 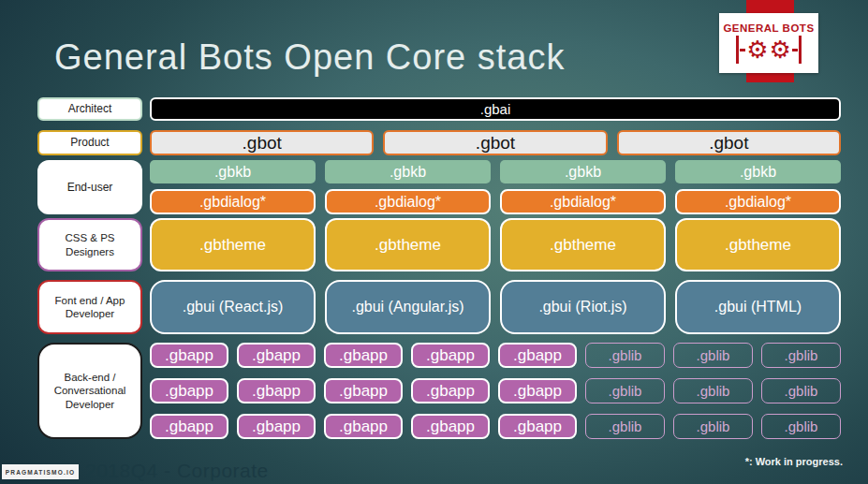 I want to click on general-bots-logo: GENERAL BOTS ⚙⚙, so click(x=769, y=43).